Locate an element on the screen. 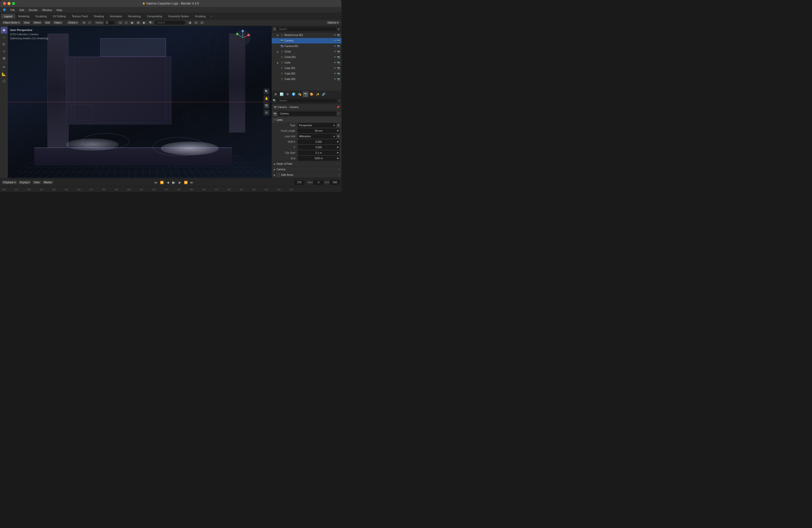 The width and height of the screenshot is (812, 528). viewport-search: Search is located at coordinates (170, 23).